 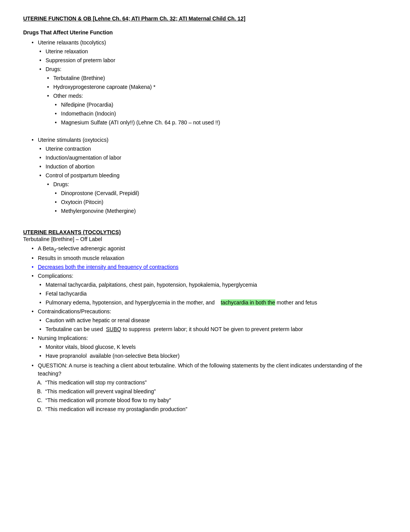 I want to click on item-maternal-tachycardia: Maternal tachycardia, palpitations, ches…, so click(x=213, y=285).